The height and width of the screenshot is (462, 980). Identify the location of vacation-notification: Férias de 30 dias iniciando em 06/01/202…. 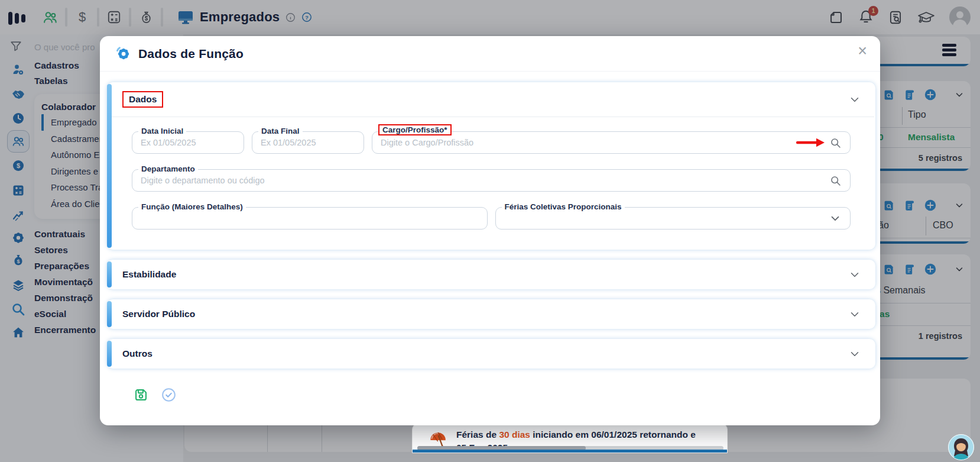
(570, 438).